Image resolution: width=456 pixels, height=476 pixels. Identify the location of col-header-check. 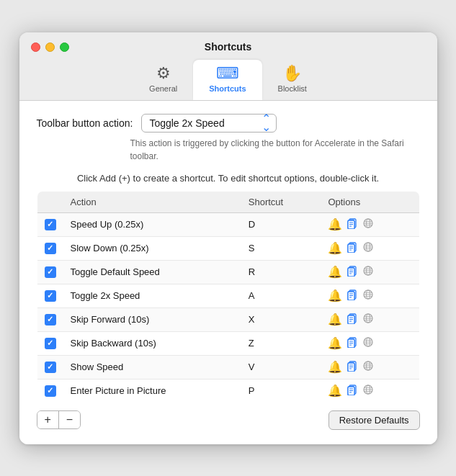
(50, 202).